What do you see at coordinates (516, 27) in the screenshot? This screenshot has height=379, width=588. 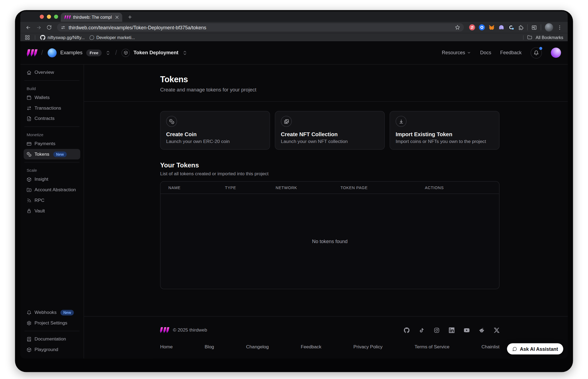 I see `extensions-area` at bounding box center [516, 27].